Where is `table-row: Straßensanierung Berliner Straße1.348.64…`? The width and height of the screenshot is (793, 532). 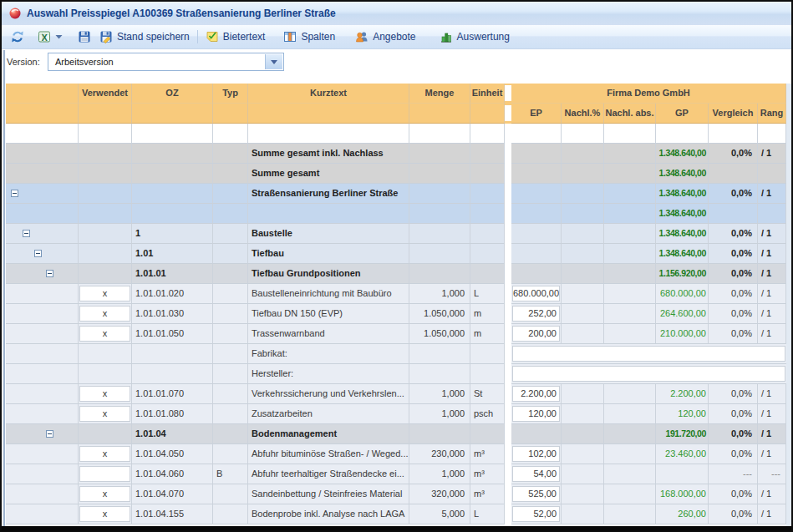 table-row: Straßensanierung Berliner Straße1.348.64… is located at coordinates (396, 194).